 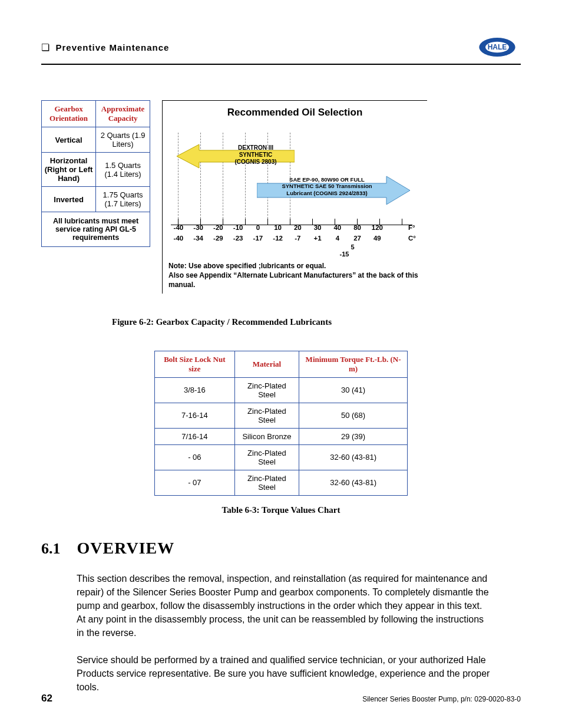 I want to click on c-scale-row: -40 -34 -29 -23 -17 -12 -7 +1 4 27 49 C°, so click(x=295, y=238).